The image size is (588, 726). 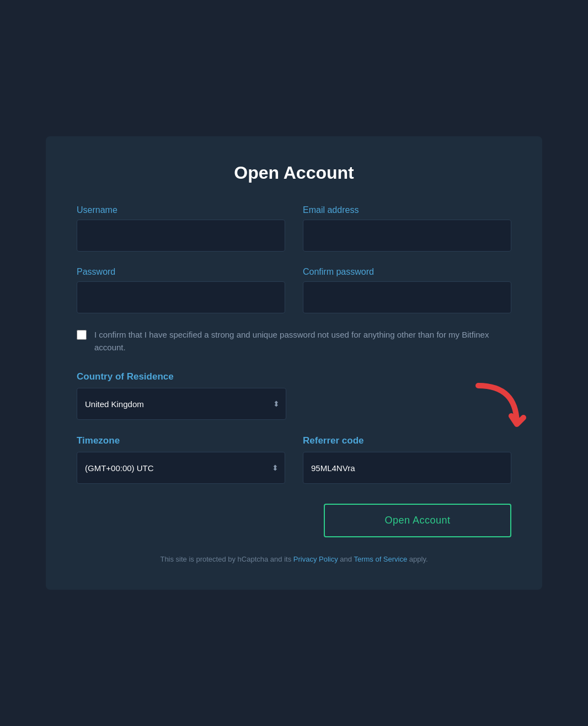 What do you see at coordinates (294, 290) in the screenshot?
I see `password-row: Password Confirm password` at bounding box center [294, 290].